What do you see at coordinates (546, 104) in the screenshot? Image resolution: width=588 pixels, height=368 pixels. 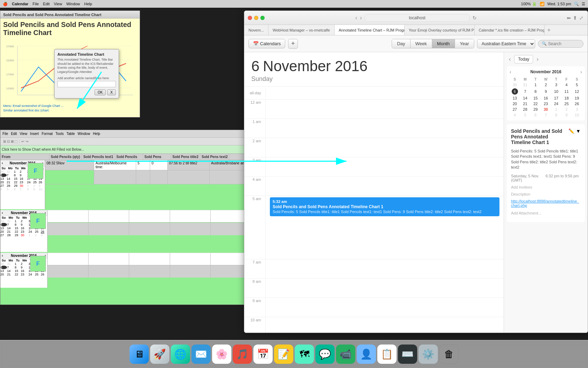 I see `mini-cal-day-23: 23` at bounding box center [546, 104].